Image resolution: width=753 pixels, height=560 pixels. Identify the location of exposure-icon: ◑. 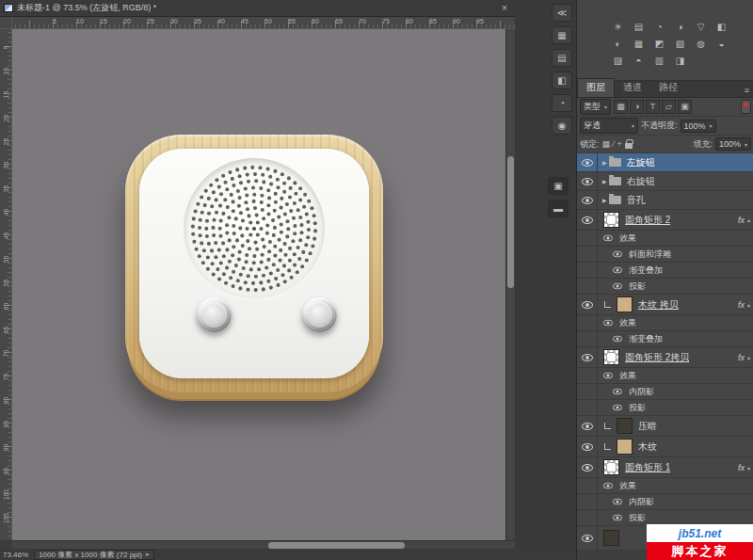
(680, 26).